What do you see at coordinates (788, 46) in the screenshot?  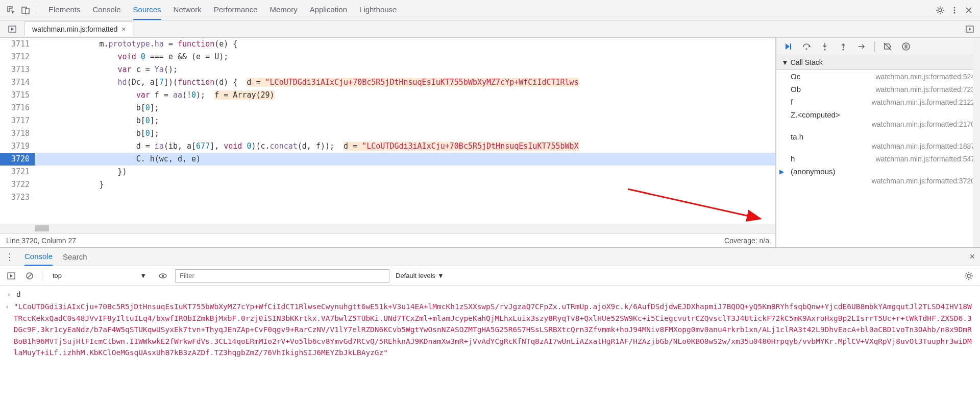 I see `resume-icon` at bounding box center [788, 46].